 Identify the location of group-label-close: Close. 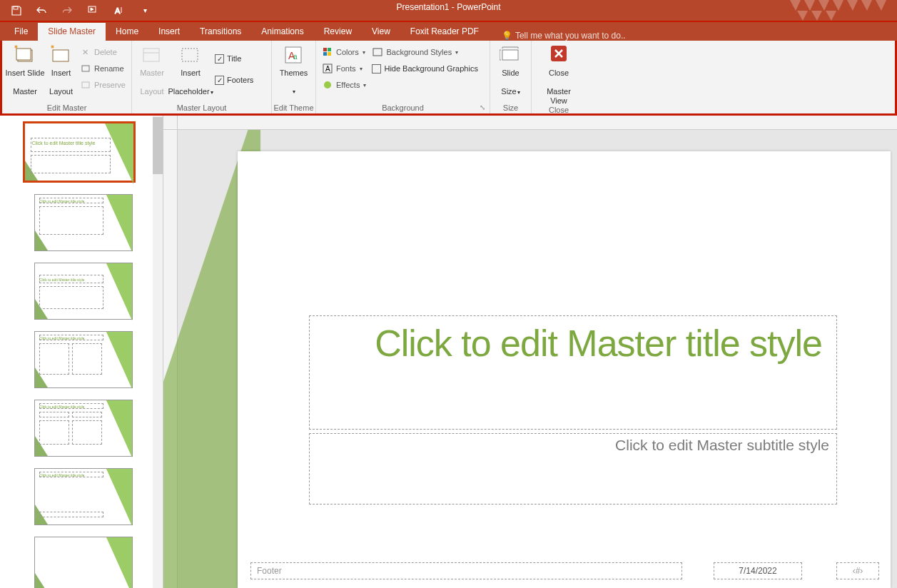
(559, 111).